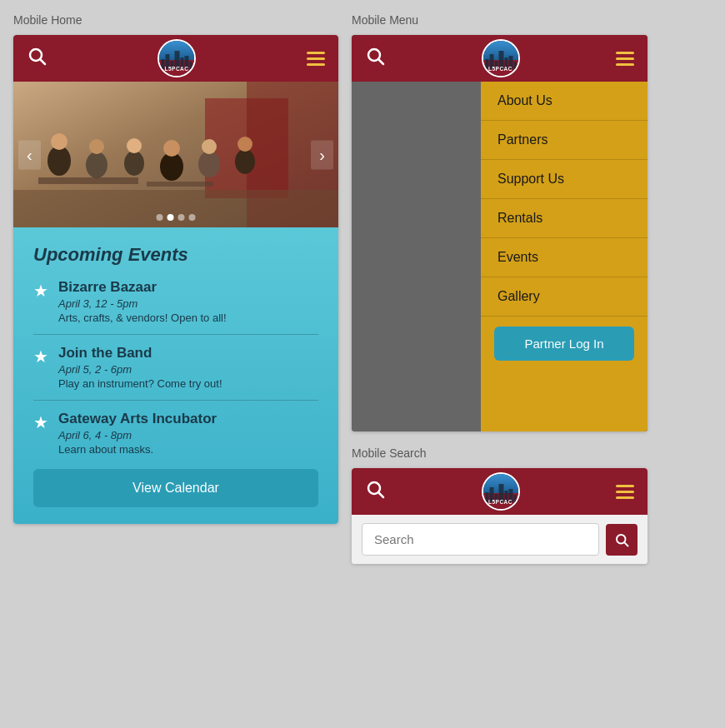 The width and height of the screenshot is (725, 728). I want to click on partner-log-in-button: Partner Log In, so click(564, 343).